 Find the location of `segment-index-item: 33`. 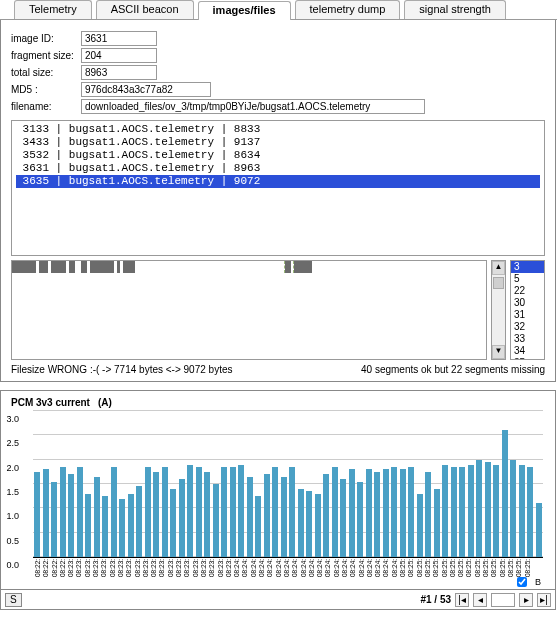

segment-index-item: 33 is located at coordinates (528, 339).